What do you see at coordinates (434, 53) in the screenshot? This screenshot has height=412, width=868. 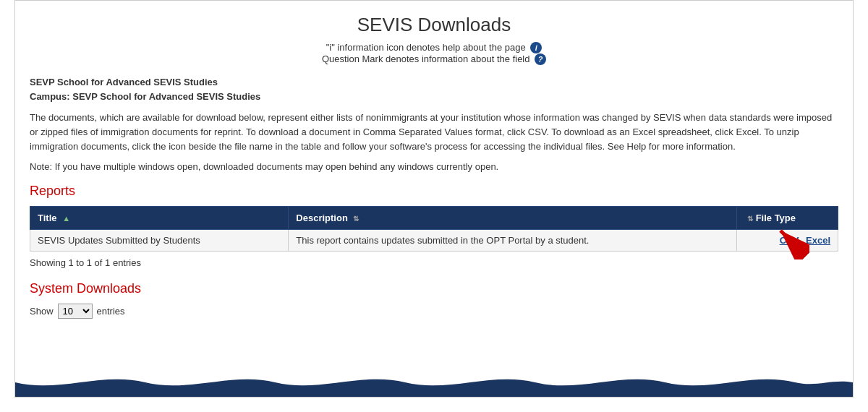 I see `info-lines: "i" information icon denotes help about …` at bounding box center [434, 53].